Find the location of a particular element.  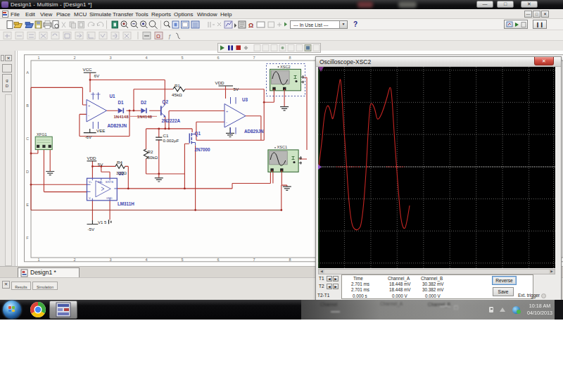

svg-text: D2 is located at coordinates (144, 103).